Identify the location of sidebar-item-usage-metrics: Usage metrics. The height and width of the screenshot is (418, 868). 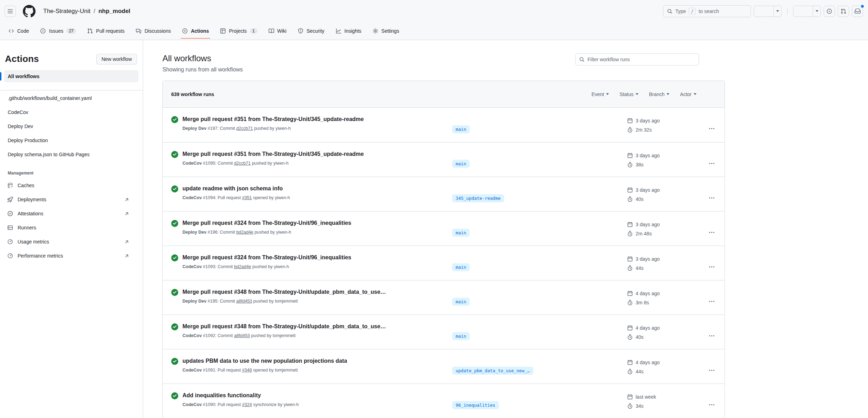
(71, 242).